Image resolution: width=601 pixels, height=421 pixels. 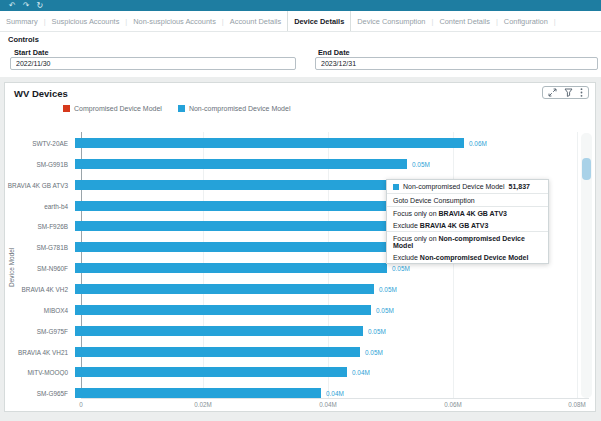 I want to click on tab-account-details: Account Details, so click(x=256, y=21).